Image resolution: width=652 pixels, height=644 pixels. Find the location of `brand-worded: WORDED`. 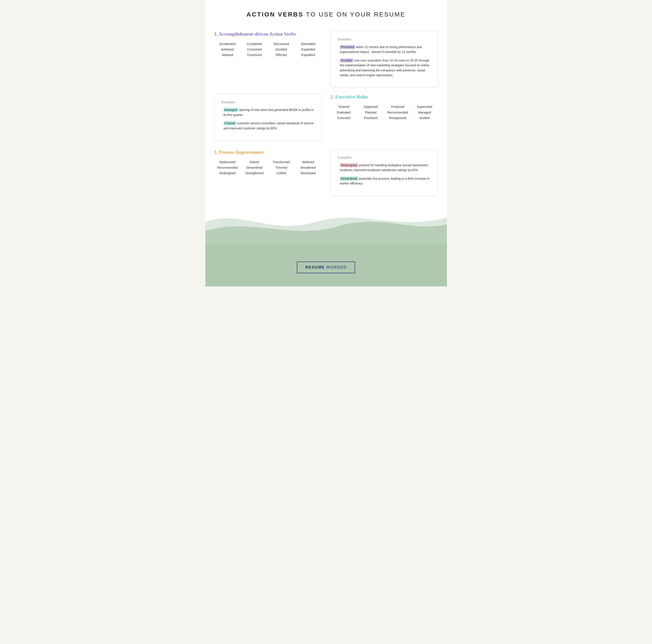

brand-worded: WORDED is located at coordinates (336, 267).